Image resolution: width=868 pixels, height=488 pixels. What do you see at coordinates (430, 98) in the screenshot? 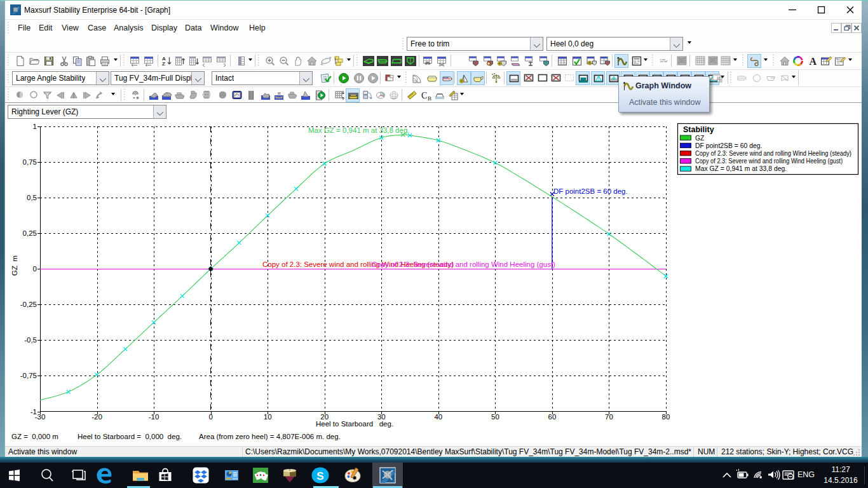
I see `svg-text: B` at bounding box center [430, 98].